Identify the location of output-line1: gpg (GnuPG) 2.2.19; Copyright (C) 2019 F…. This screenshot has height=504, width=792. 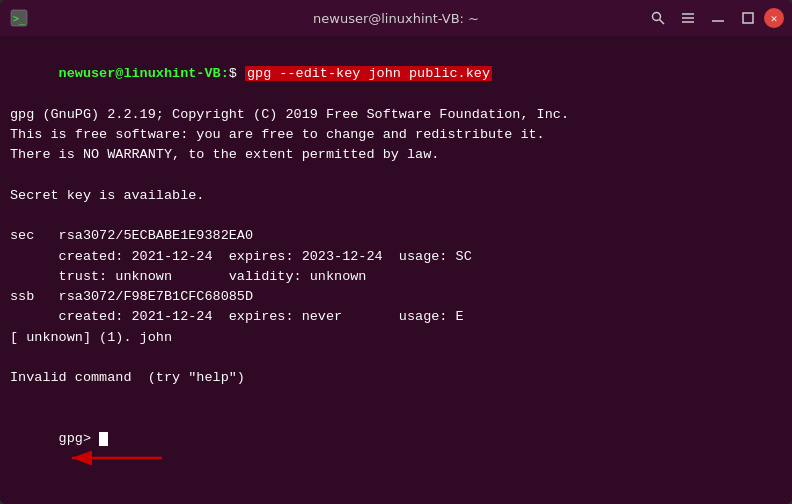
(396, 115).